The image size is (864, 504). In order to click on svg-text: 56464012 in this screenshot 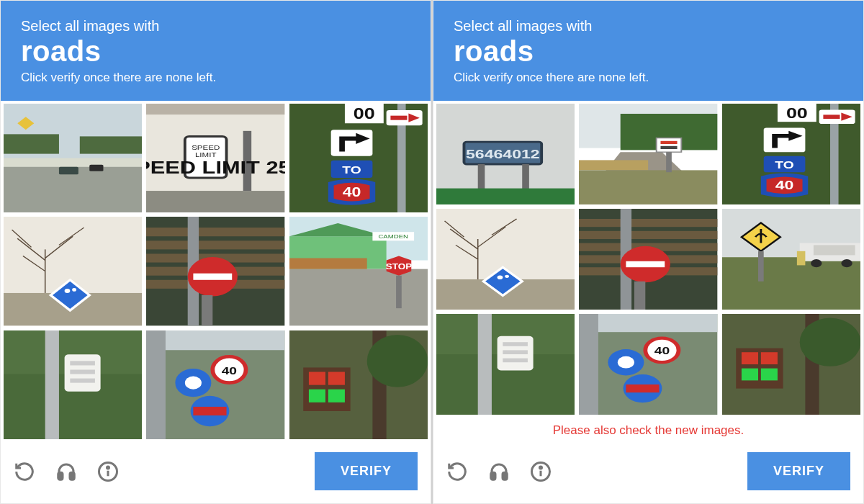, I will do `click(503, 154)`.